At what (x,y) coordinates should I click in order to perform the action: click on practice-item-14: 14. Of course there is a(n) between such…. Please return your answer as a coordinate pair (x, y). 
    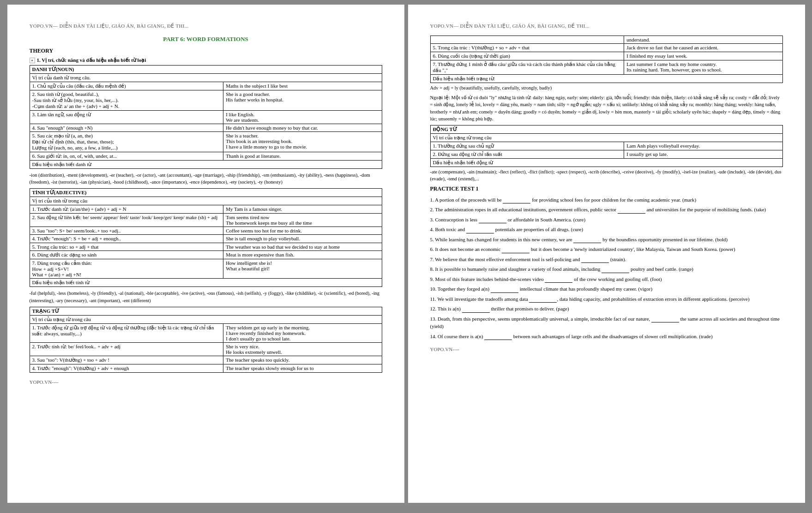
    Looking at the image, I should click on (607, 337).